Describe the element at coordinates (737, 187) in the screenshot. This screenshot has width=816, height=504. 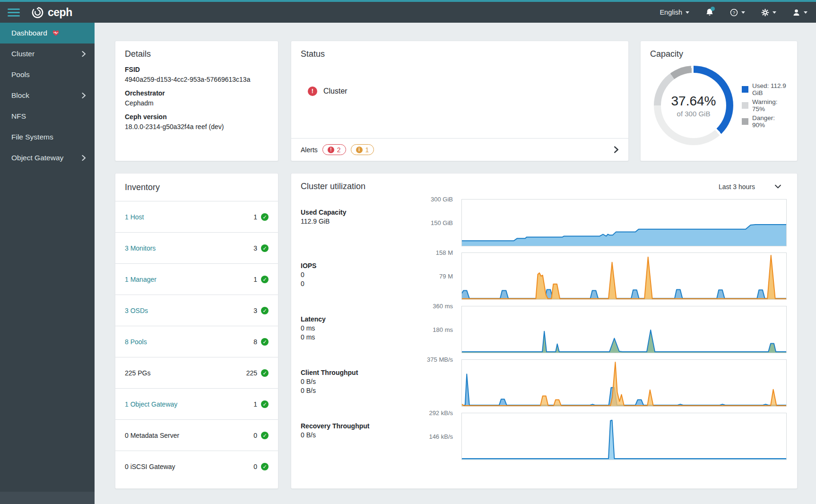
I see `time-range-label: Last 3 hours` at that location.